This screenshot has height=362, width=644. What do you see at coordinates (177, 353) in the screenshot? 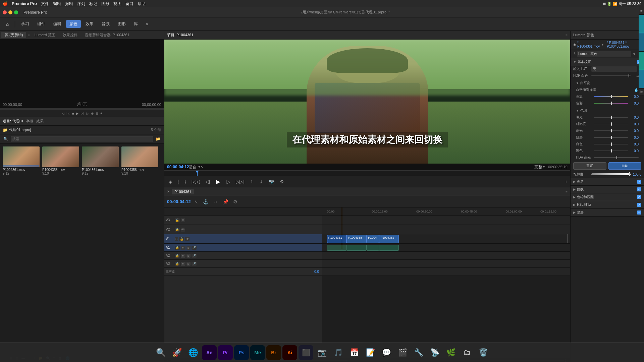
I see `dock-launchpad: 🚀` at bounding box center [177, 353].